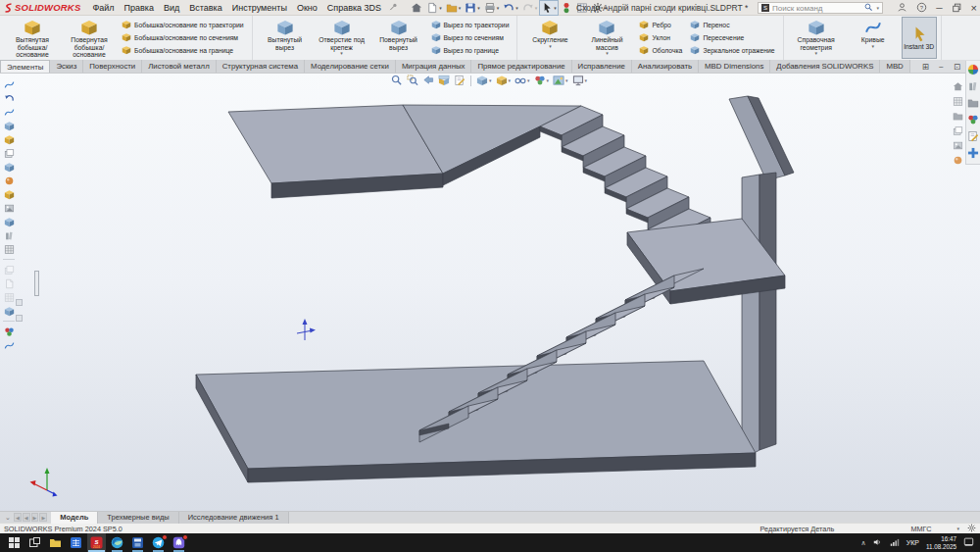 This screenshot has height=552, width=980. What do you see at coordinates (661, 50) in the screenshot?
I see `ribbon-stack-item: Оболочка` at bounding box center [661, 50].